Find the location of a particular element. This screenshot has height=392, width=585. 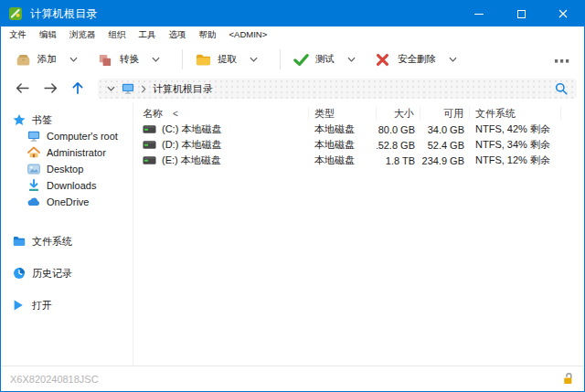

secure-delete-icon is located at coordinates (384, 60).